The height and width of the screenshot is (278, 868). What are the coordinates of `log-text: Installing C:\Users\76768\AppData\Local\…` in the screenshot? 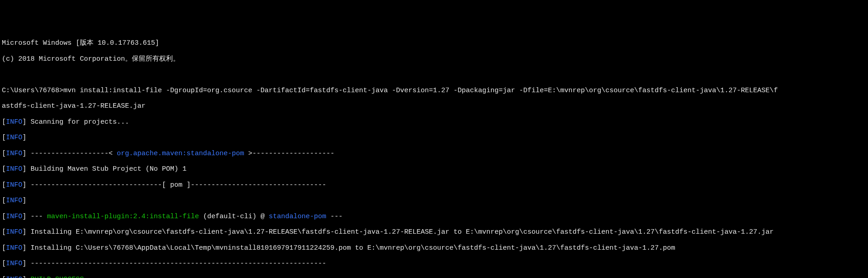 It's located at (353, 248).